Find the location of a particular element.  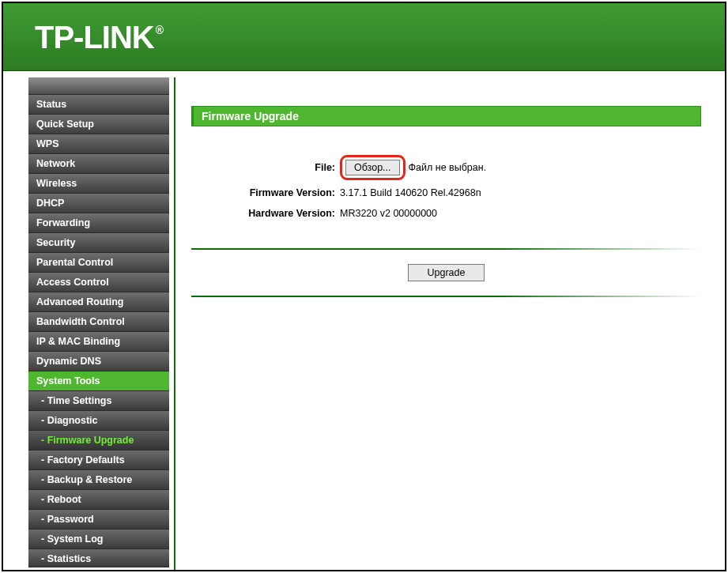

sidebar-item-forwarding: Forwarding is located at coordinates (99, 223).